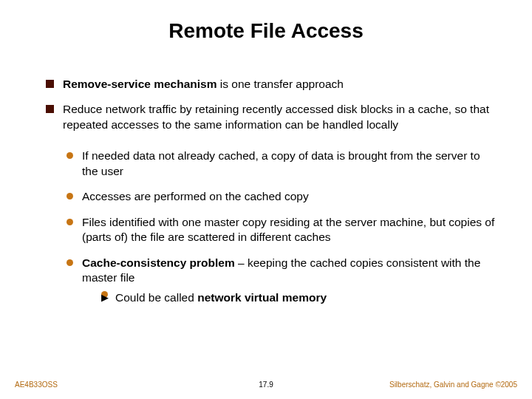  I want to click on footer-left-text: AE4B33OSS, so click(36, 384).